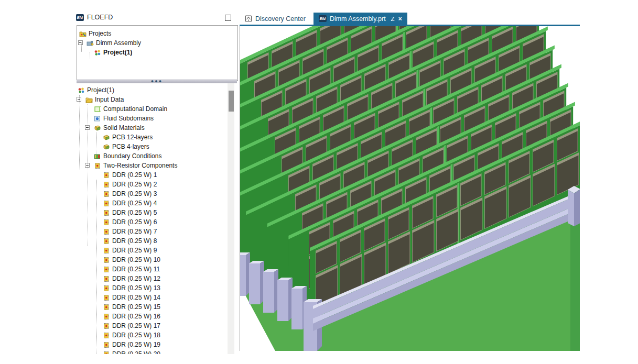  What do you see at coordinates (228, 18) in the screenshot?
I see `float-window-button` at bounding box center [228, 18].